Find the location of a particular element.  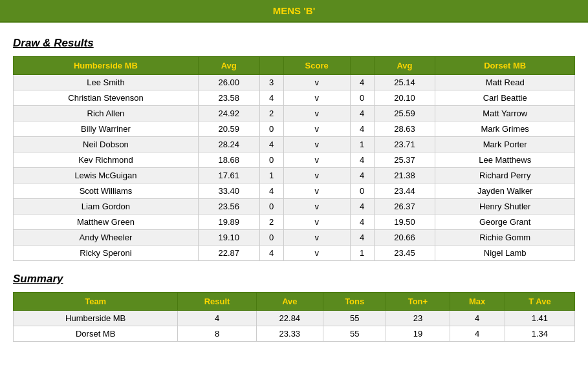

away-score-cell: 0 is located at coordinates (362, 191).